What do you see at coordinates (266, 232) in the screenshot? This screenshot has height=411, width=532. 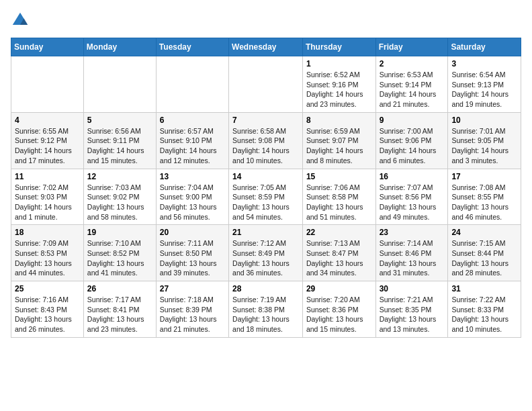 I see `day-number: 21` at bounding box center [266, 232].